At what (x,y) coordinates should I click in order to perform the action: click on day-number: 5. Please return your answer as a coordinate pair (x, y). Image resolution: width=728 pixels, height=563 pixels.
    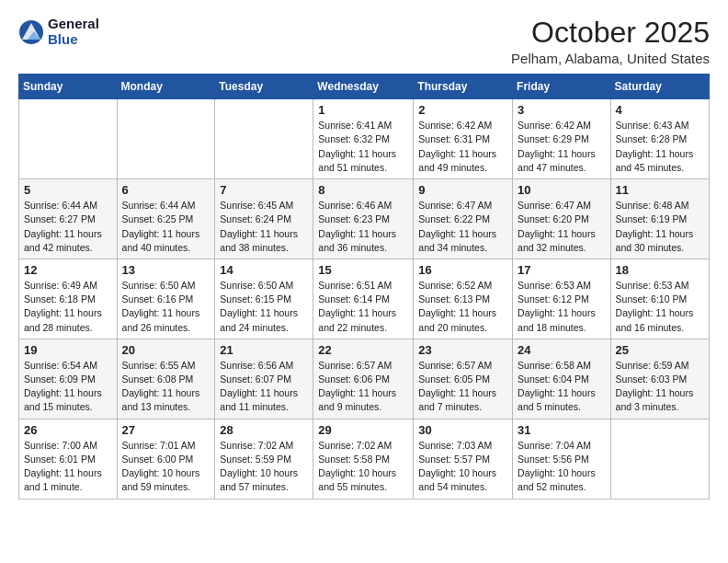
    Looking at the image, I should click on (68, 190).